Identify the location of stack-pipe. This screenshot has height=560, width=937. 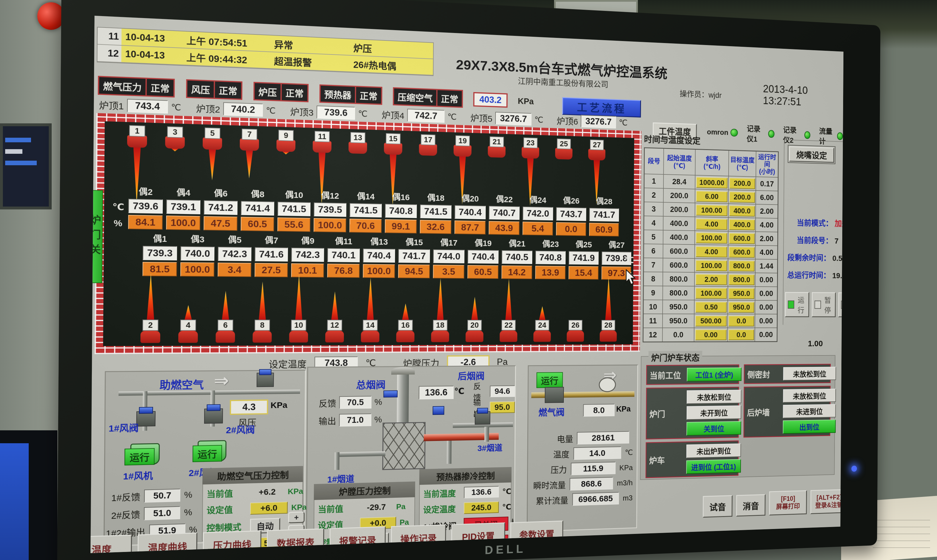
(403, 398).